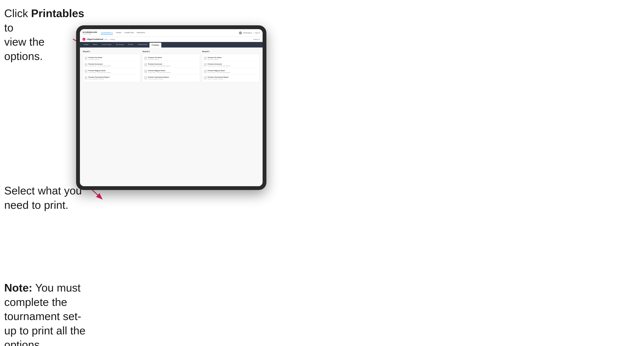  What do you see at coordinates (86, 65) in the screenshot?
I see `r1-scorecard-icon` at bounding box center [86, 65].